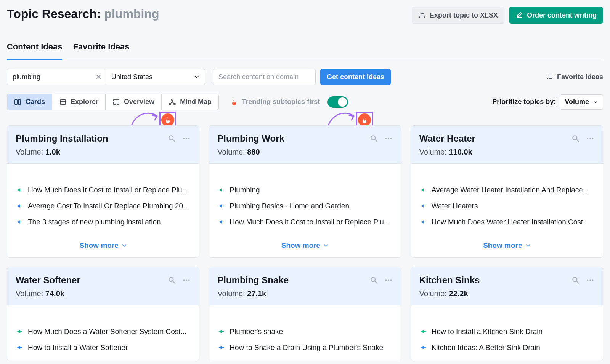  What do you see at coordinates (79, 102) in the screenshot?
I see `view-explorer: Explorer` at bounding box center [79, 102].